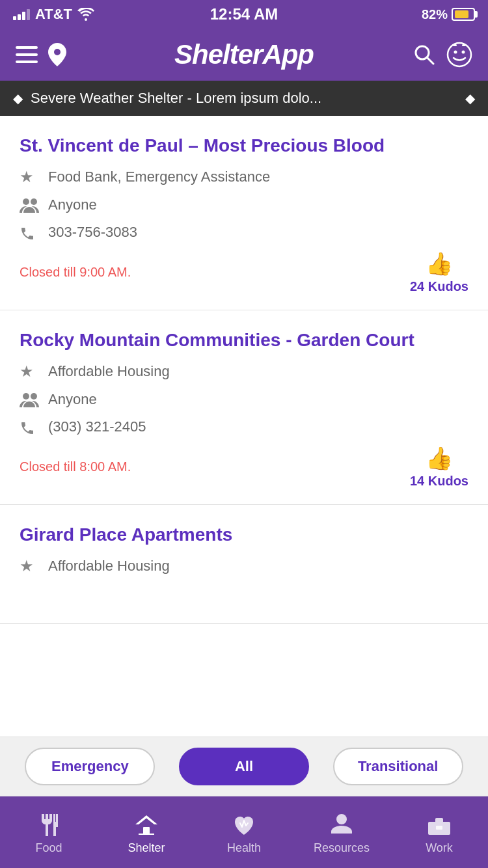 The height and width of the screenshot is (868, 488). What do you see at coordinates (146, 823) in the screenshot?
I see `shelter-icon` at bounding box center [146, 823].